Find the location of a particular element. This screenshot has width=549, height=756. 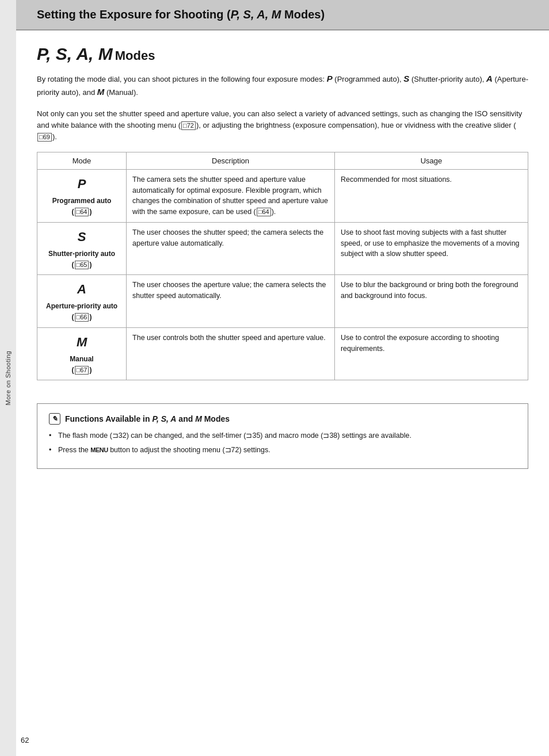

ref-69: □69 is located at coordinates (45, 137).